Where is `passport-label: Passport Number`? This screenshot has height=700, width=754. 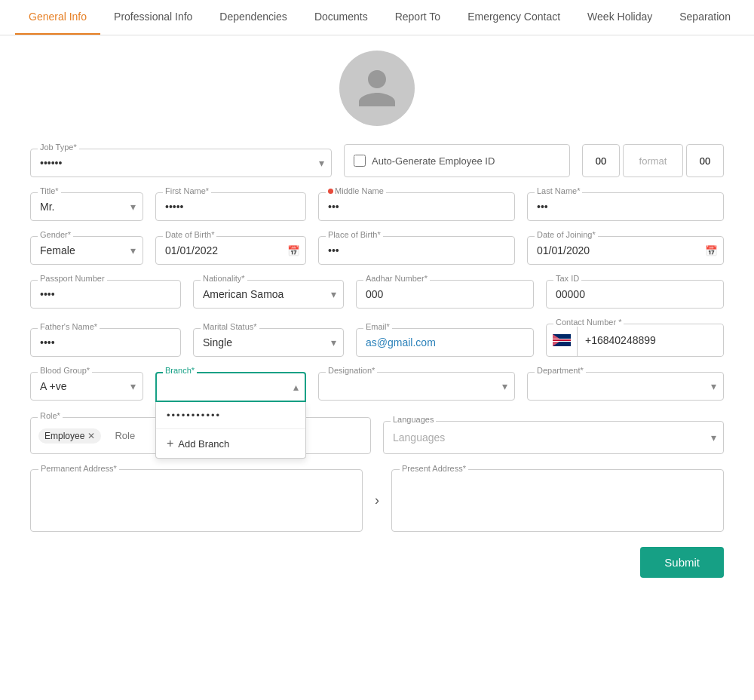
passport-label: Passport Number is located at coordinates (72, 278).